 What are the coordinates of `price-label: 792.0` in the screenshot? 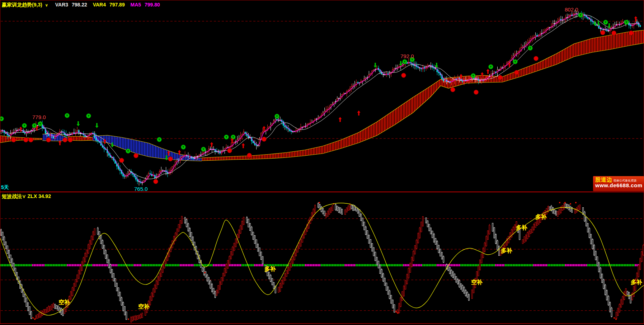 It's located at (407, 56).